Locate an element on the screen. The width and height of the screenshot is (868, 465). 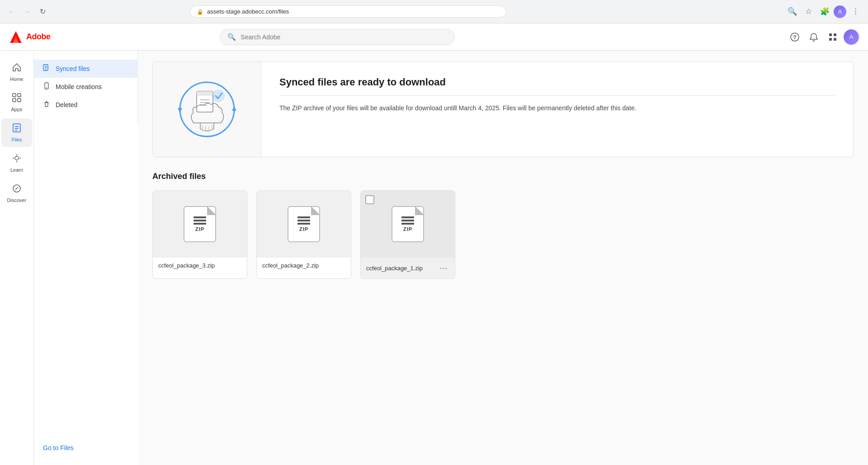
help-button: ? is located at coordinates (795, 37).